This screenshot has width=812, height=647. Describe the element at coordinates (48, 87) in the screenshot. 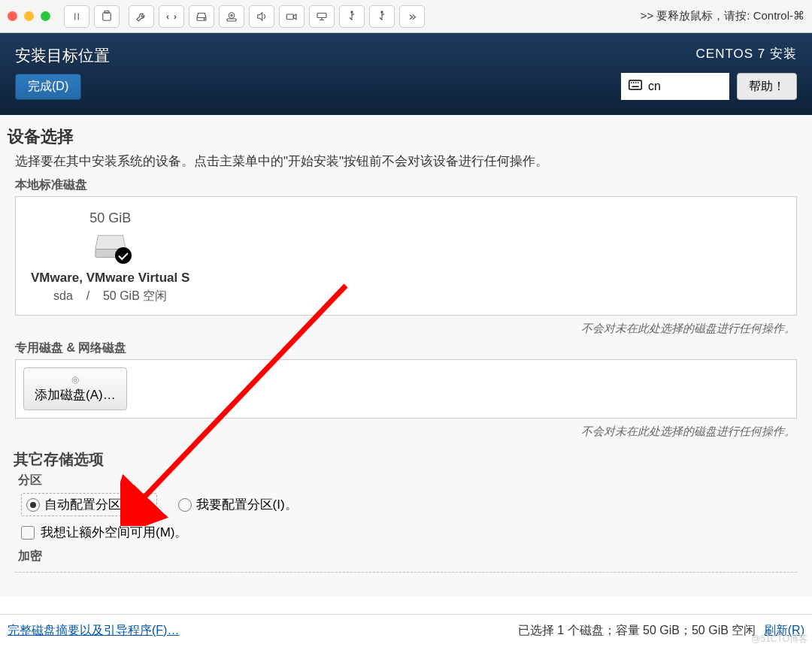

I see `done-button: 完成(D)` at that location.